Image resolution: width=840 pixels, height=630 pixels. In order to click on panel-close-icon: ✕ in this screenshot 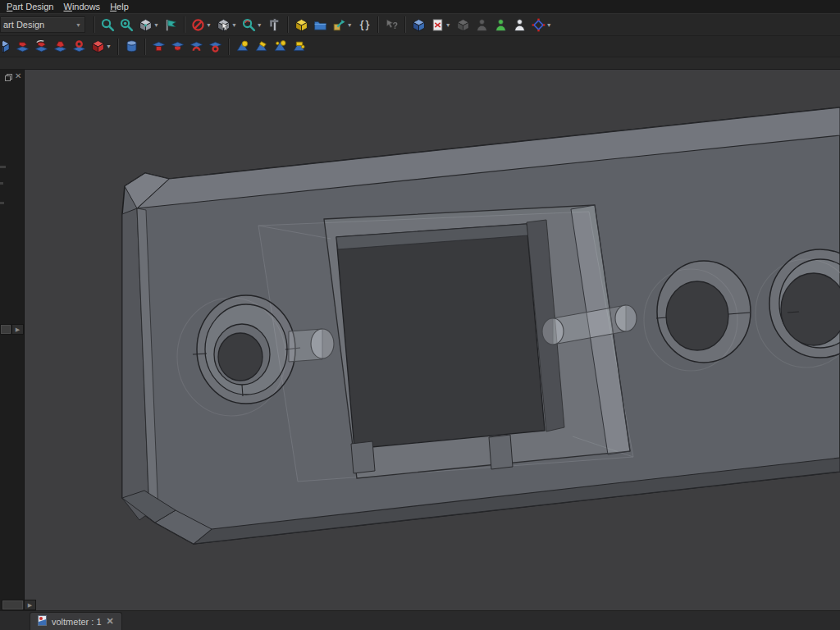, I will do `click(18, 75)`.